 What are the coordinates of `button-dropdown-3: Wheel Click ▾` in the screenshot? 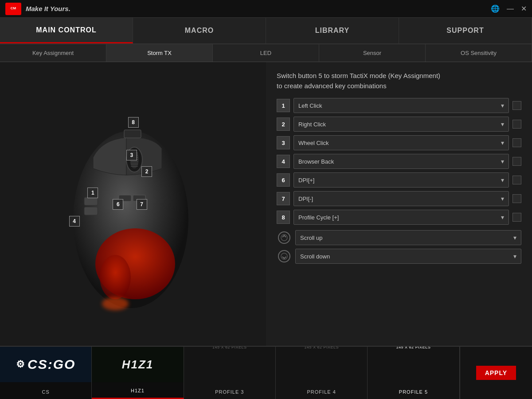 It's located at (401, 143).